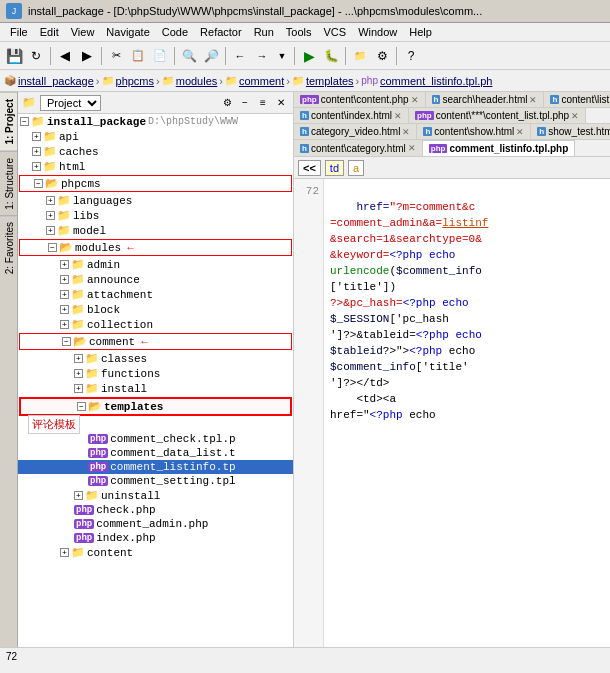 The image size is (610, 673). I want to click on a-btn: a, so click(356, 168).